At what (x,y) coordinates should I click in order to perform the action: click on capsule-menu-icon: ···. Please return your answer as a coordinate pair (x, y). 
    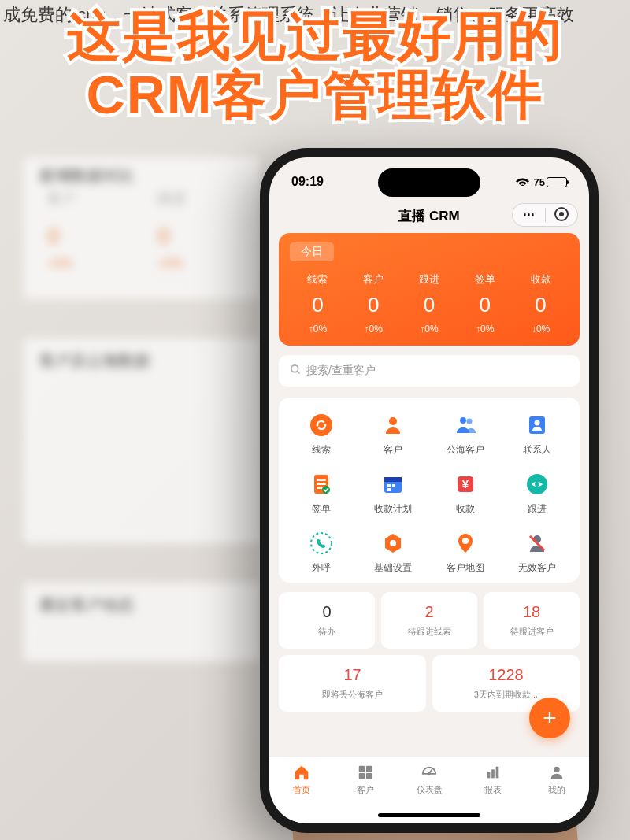
    Looking at the image, I should click on (529, 215).